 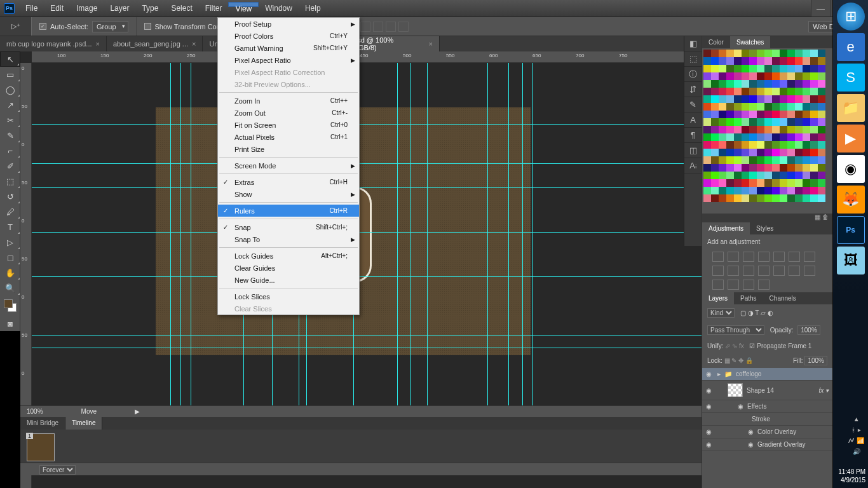 What do you see at coordinates (10, 257) in the screenshot?
I see `tool-13: ◻` at bounding box center [10, 257].